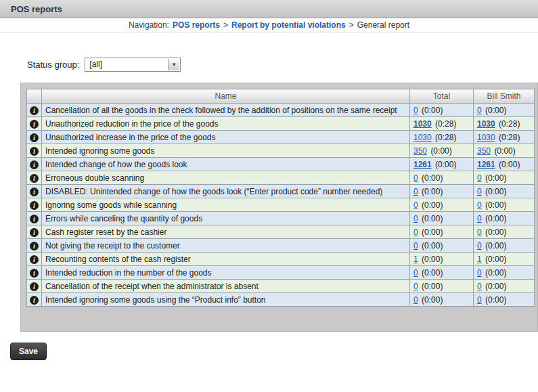 This screenshot has width=538, height=392. What do you see at coordinates (504, 96) in the screenshot?
I see `user-column-header: Bill Smith` at bounding box center [504, 96].